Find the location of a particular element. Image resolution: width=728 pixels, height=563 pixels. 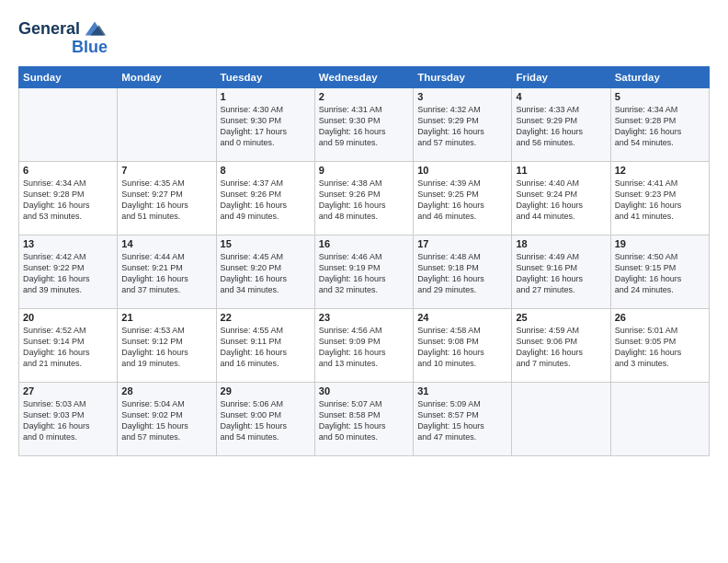

calendar-cell: 25Sunrise: 4:59 AM Sunset: 9:06 PM Dayli… is located at coordinates (561, 345).